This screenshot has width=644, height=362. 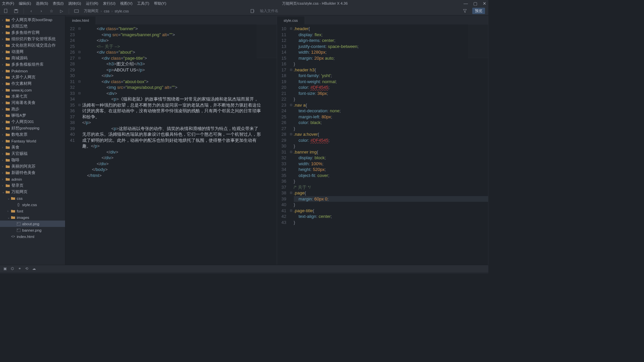 What do you see at coordinates (33, 192) in the screenshot?
I see `tree-item: ⌄万能网页` at bounding box center [33, 192].